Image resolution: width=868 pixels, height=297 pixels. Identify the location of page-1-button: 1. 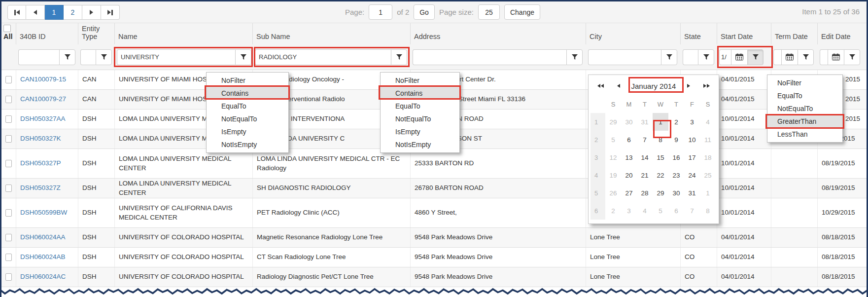
(54, 12).